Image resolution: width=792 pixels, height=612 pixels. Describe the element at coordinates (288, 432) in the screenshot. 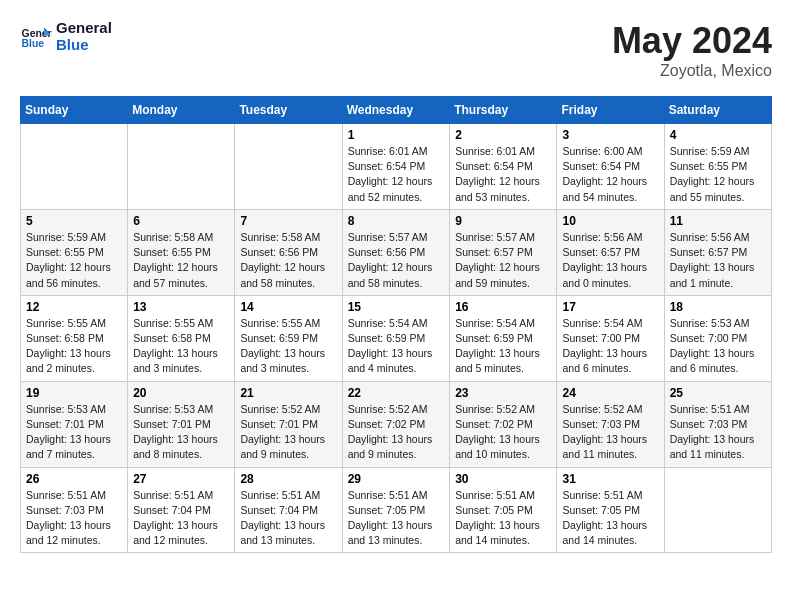

I see `day-info: Sunrise: 5:52 AM Sunset: 7:01 PM Dayligh…` at that location.